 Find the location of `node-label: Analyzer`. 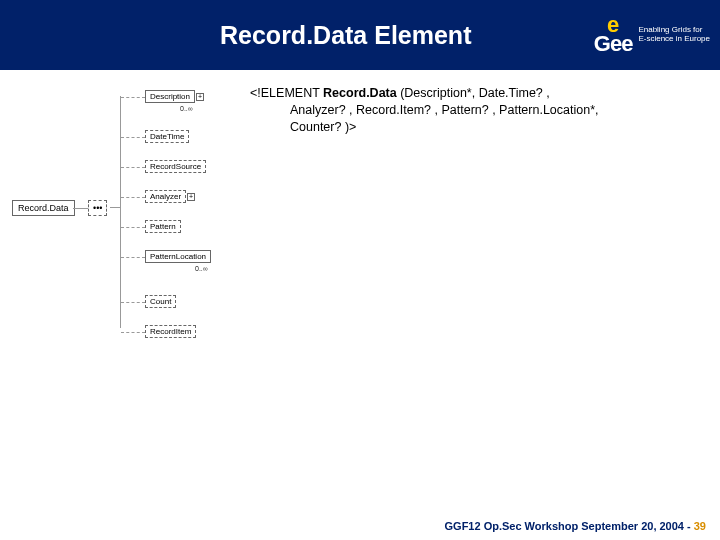

node-label: Analyzer is located at coordinates (166, 196).